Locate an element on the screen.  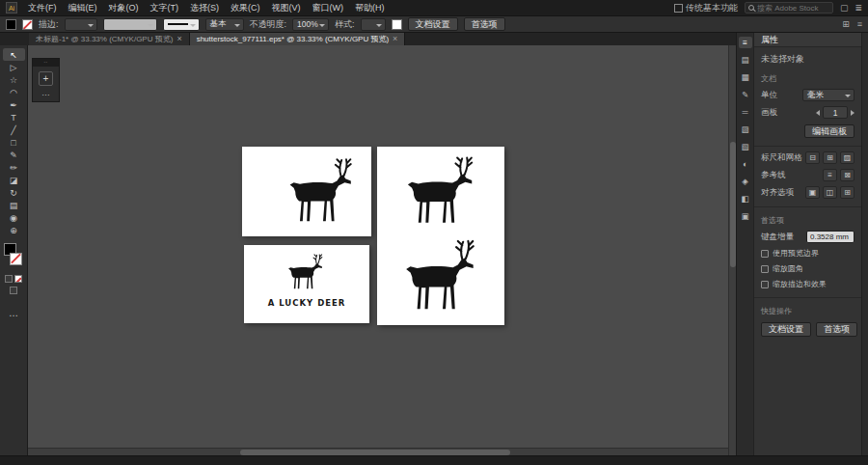
brush-definition-select is located at coordinates (130, 25).